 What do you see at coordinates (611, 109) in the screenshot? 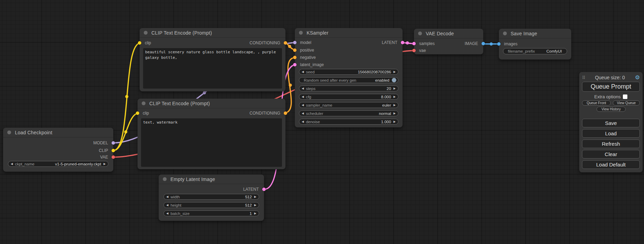
I see `view-history-button: View History` at bounding box center [611, 109].